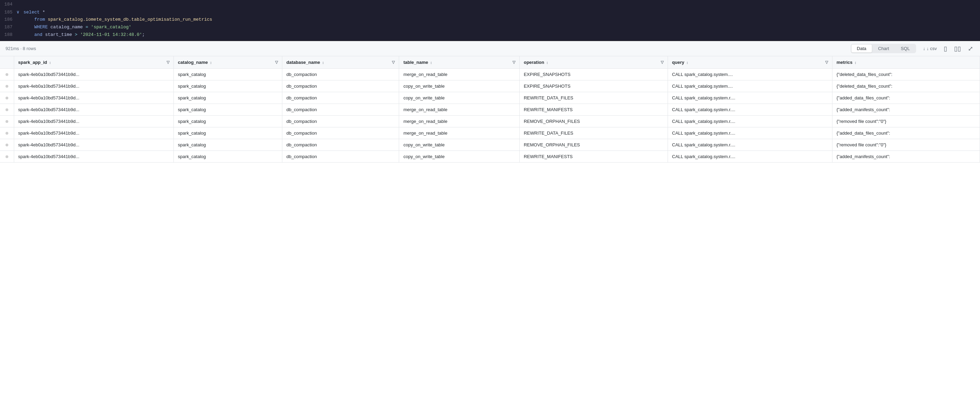  Describe the element at coordinates (906, 98) in the screenshot. I see `cell-metrics: {"added_data_files_count":` at that location.